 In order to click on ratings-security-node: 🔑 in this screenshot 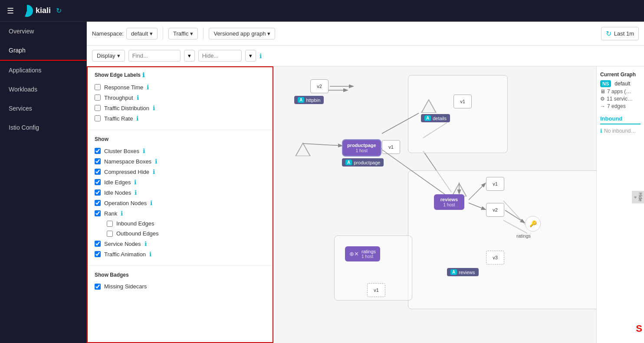, I will do `click(533, 224)`.